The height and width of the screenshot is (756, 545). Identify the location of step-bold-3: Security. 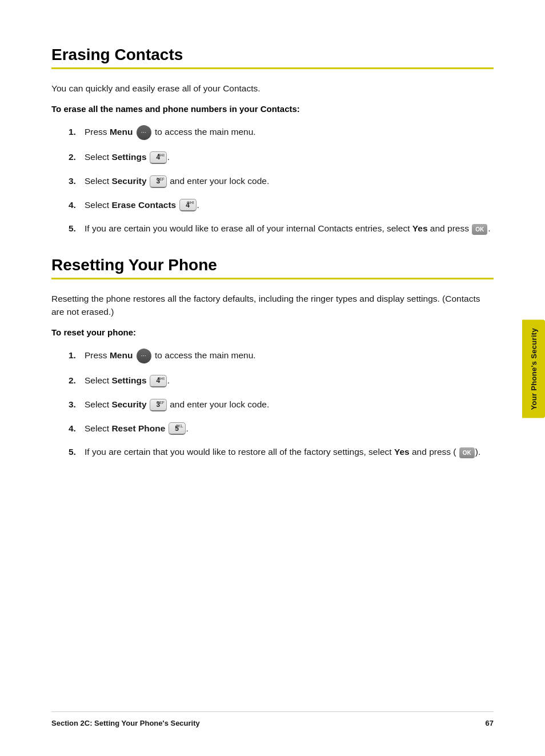
(129, 181).